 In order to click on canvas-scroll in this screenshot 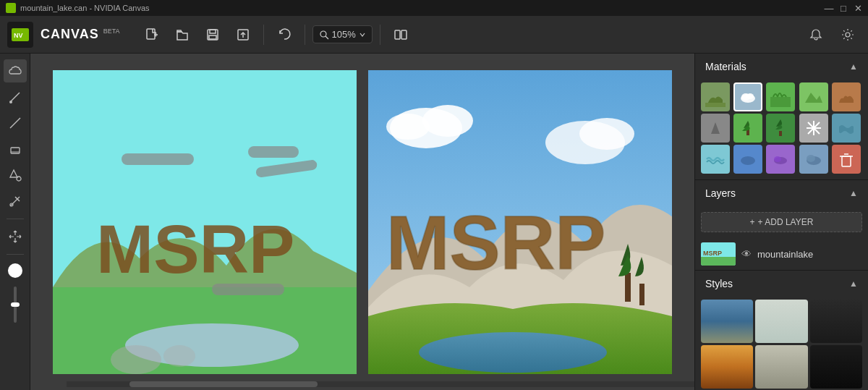, I will do `click(380, 384)`.